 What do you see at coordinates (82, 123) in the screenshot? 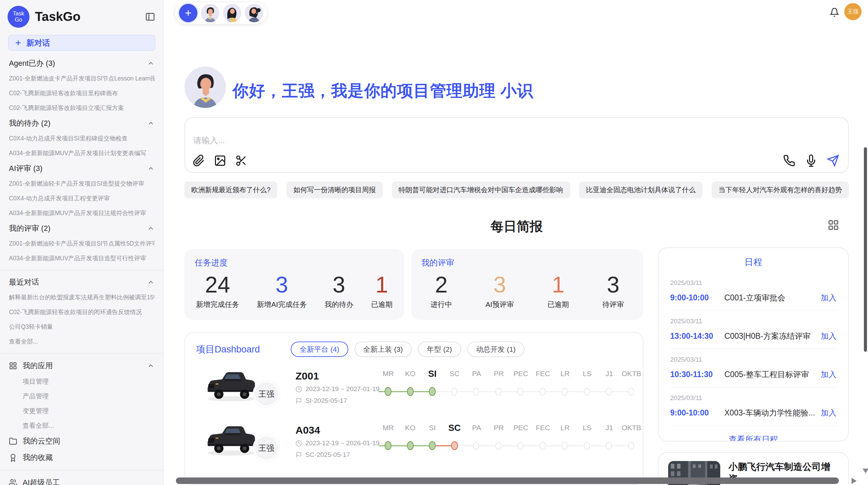
I see `sidebar-section-header: 我的待办 (2)` at bounding box center [82, 123].